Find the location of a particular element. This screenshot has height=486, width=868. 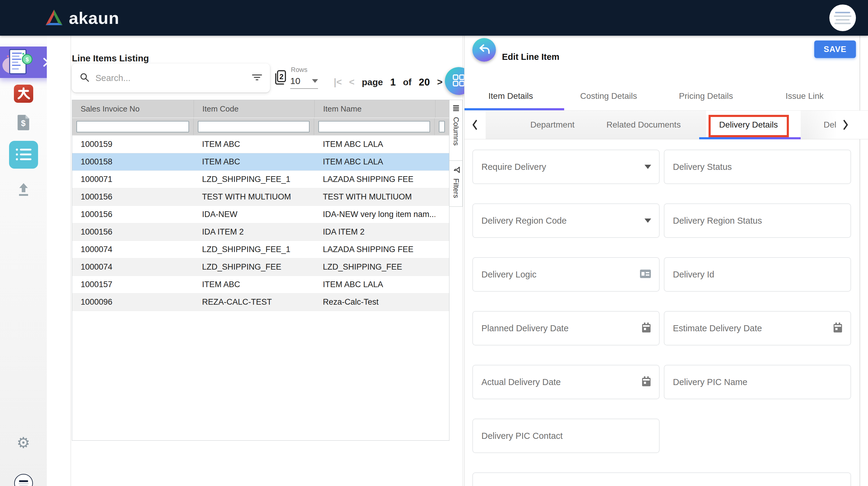

cell-item-name: LAZADA SHIPPING FEE is located at coordinates (375, 250).